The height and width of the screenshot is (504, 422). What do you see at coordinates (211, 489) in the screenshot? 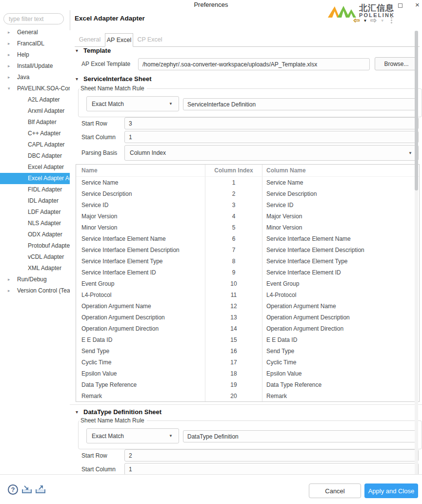
I see `button-bar: ? Cancel Apply and Close` at bounding box center [211, 489].